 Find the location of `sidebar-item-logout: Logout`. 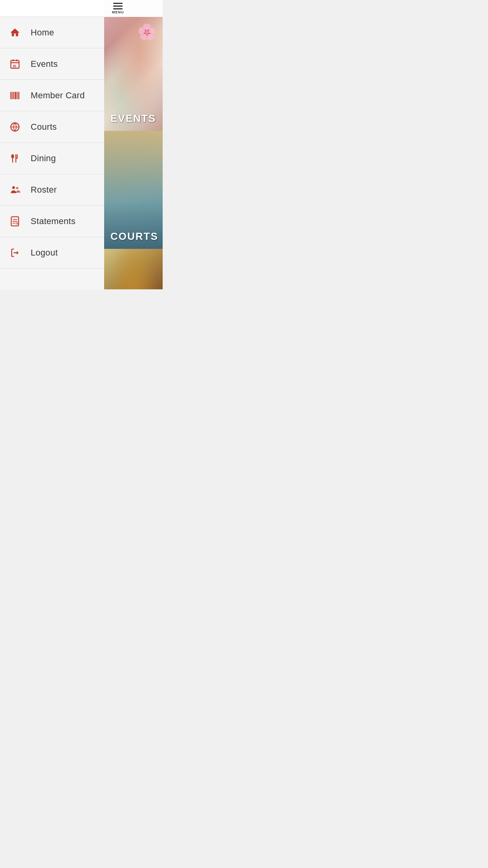

sidebar-item-logout: Logout is located at coordinates (52, 253).